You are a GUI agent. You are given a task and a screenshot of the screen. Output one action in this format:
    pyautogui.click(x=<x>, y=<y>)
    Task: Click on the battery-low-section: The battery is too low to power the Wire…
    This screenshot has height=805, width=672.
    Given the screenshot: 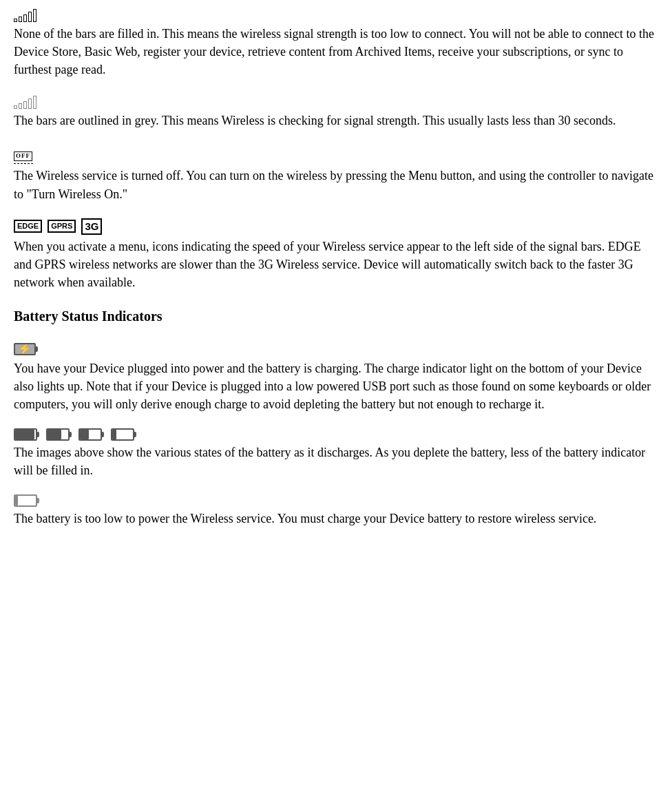 What is the action you would take?
    pyautogui.click(x=336, y=511)
    